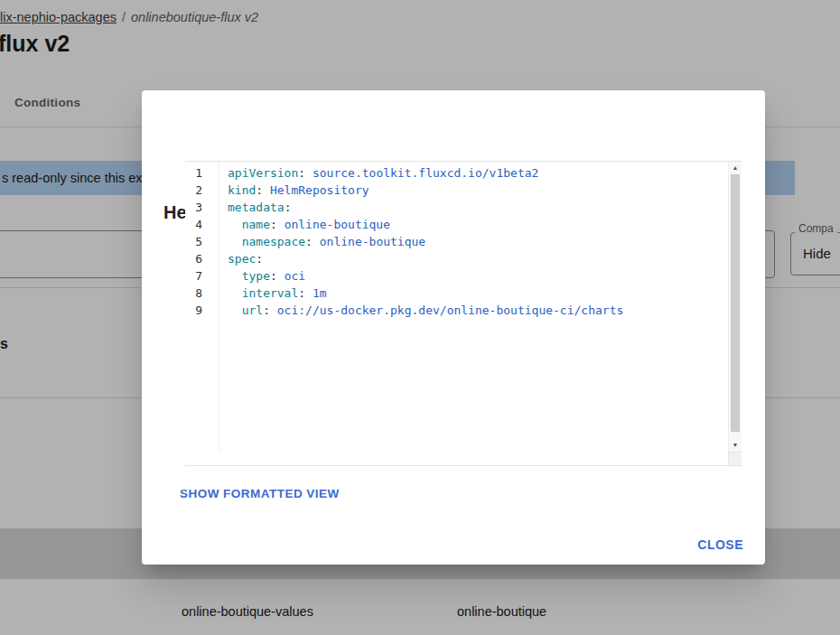  I want to click on show-formatted-view-button: SHOW FORMATTED VIEW, so click(260, 493).